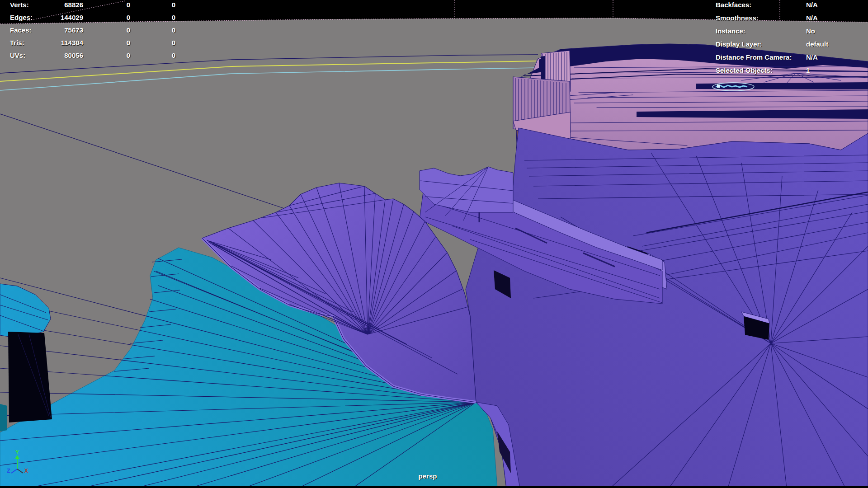 The height and width of the screenshot is (488, 868). What do you see at coordinates (30, 377) in the screenshot?
I see `shadow-face` at bounding box center [30, 377].